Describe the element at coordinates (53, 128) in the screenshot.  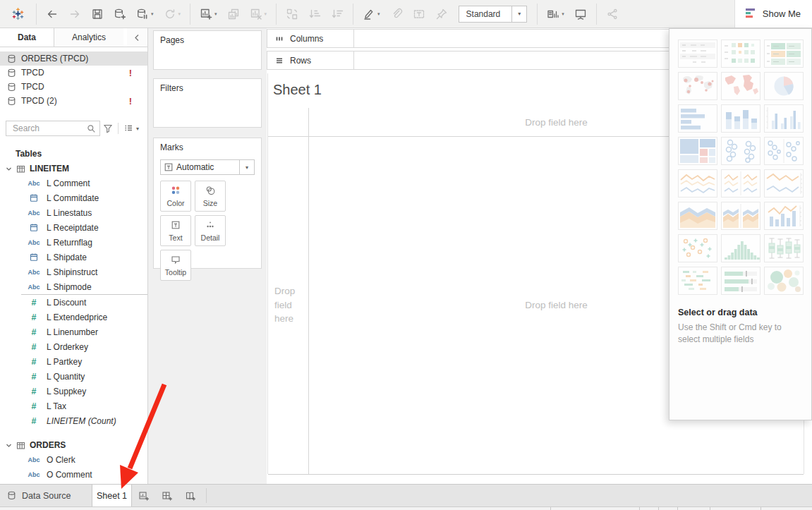
I see `search-input-box` at that location.